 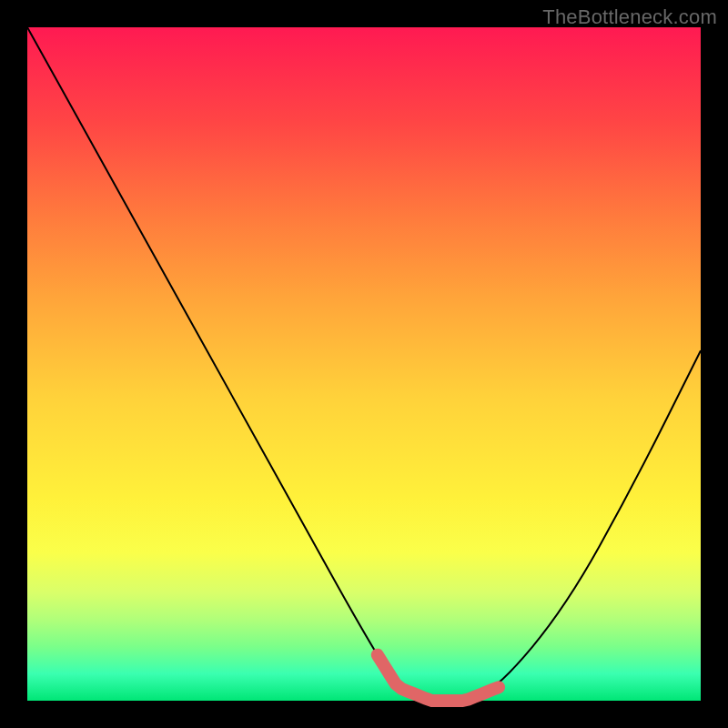 What do you see at coordinates (439, 678) in the screenshot?
I see `optimal-range-marker` at bounding box center [439, 678].